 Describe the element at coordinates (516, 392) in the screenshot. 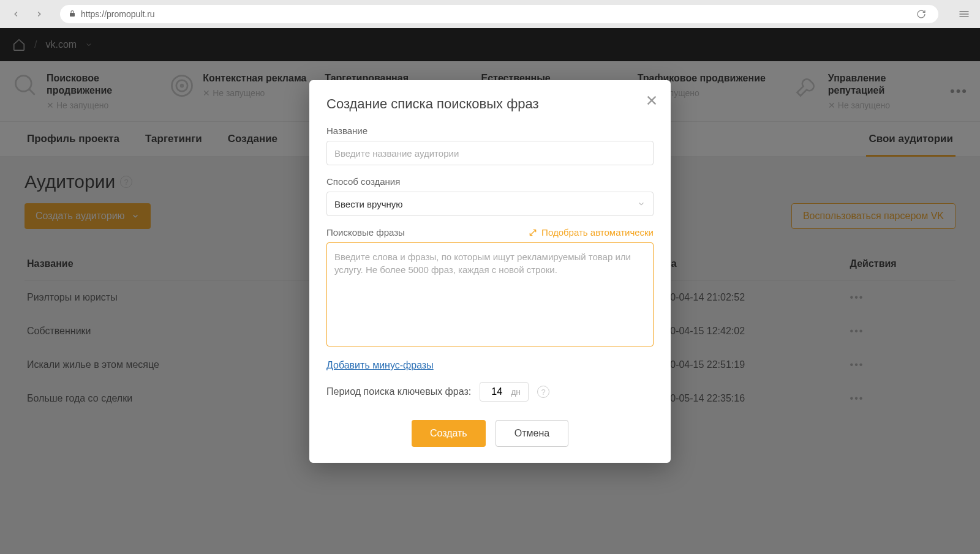

I see `period-suffix: дн` at that location.